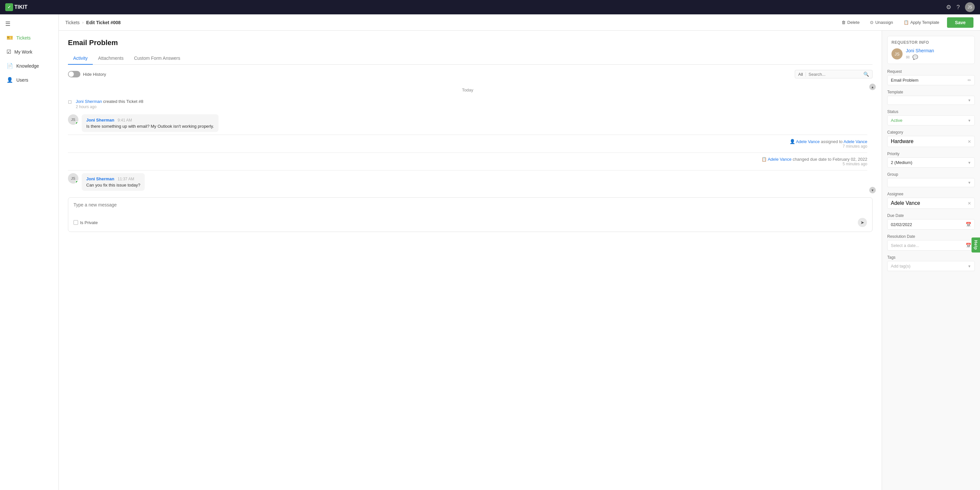 The image size is (980, 490). I want to click on due-date-user: Adele Vance, so click(780, 159).